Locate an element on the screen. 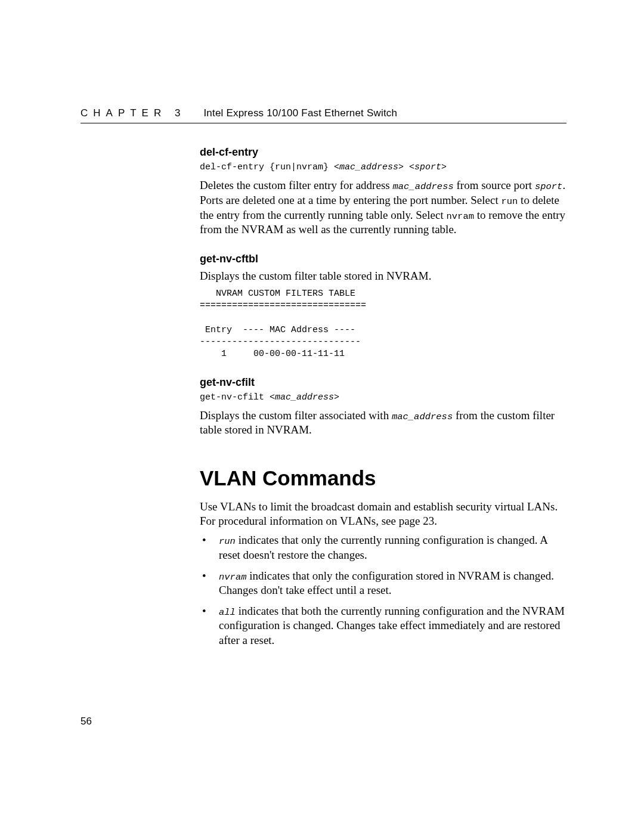  get-nv-cftbl-output: NVRAM CUSTOM FILTERS TABLE =============… is located at coordinates (383, 324).